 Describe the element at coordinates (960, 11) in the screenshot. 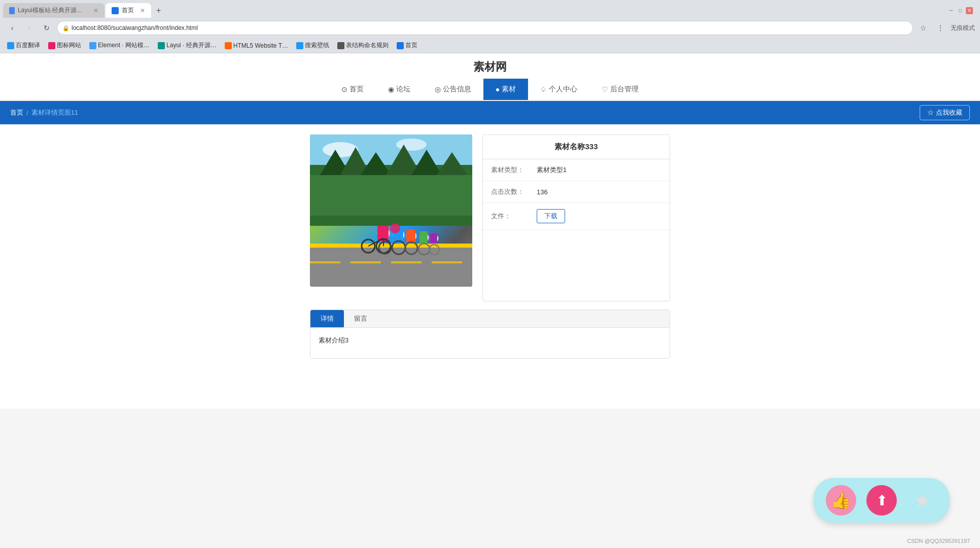

I see `maximize-button: □` at that location.